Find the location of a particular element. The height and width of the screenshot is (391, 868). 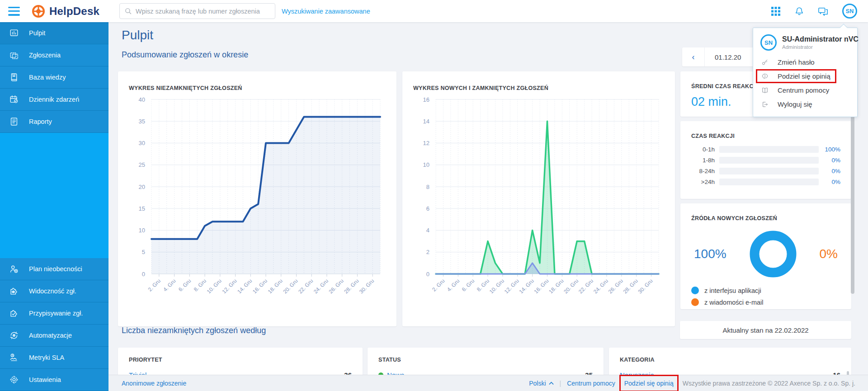

settings-icon is located at coordinates (14, 380).